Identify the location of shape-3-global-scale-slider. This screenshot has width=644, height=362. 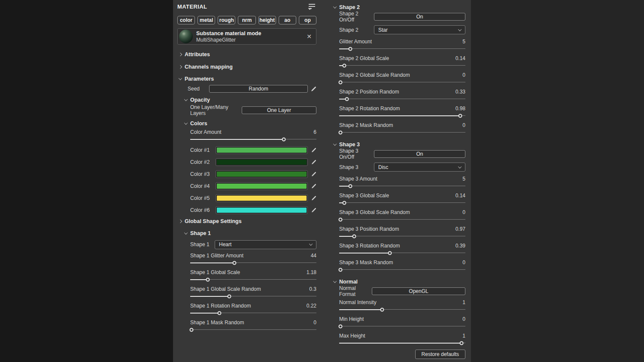
(402, 203).